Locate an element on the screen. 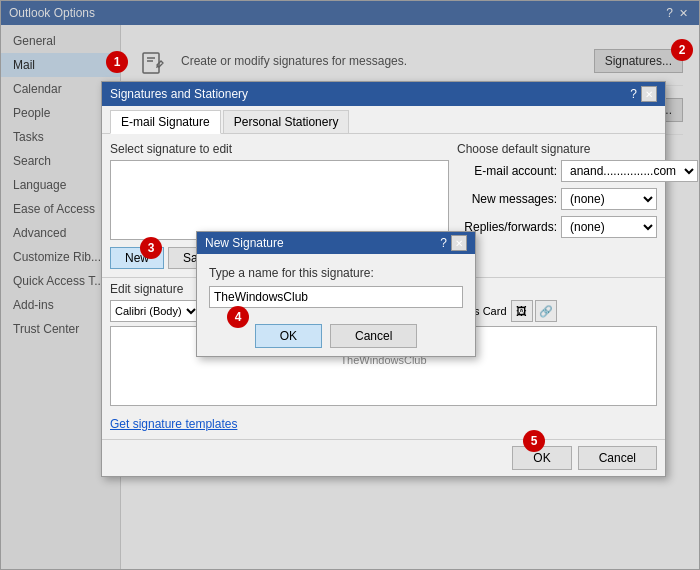 This screenshot has height=570, width=700. newsig-prompt: Type a name for this signature: is located at coordinates (336, 273).